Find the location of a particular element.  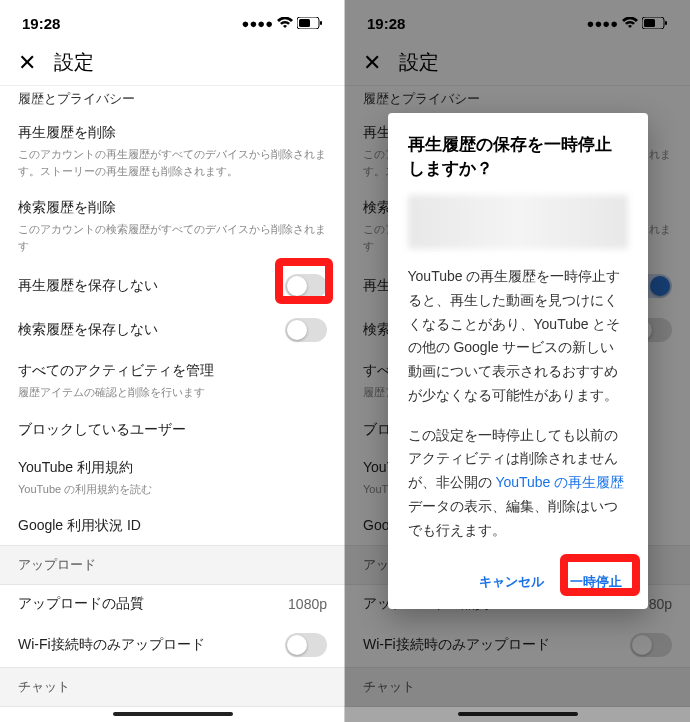

row-wifi-only-upload: Wi-Fi接続時のみアップロード is located at coordinates (172, 645).